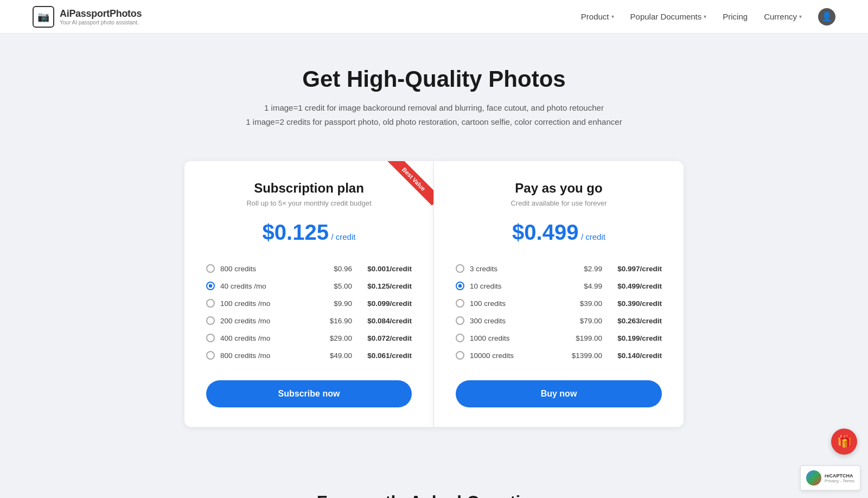 This screenshot has width=868, height=498. I want to click on subscription-option-4: 400 credits /mo $29.00 $0.072/credit, so click(309, 338).